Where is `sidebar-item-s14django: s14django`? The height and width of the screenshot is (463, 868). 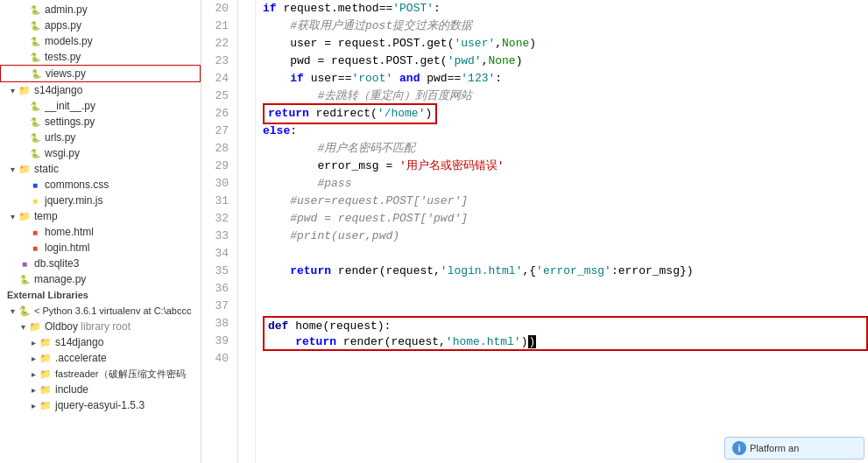
sidebar-item-s14django: s14django is located at coordinates (100, 90).